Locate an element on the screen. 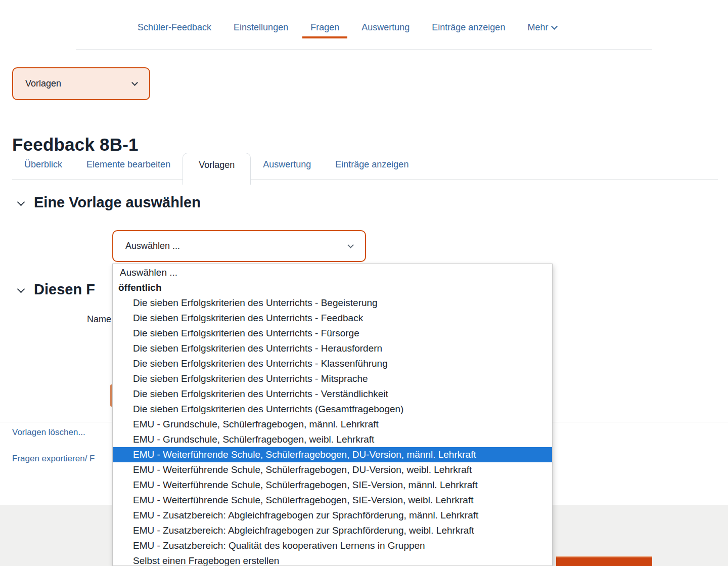  template-select-value: Auswählen ... is located at coordinates (153, 246).